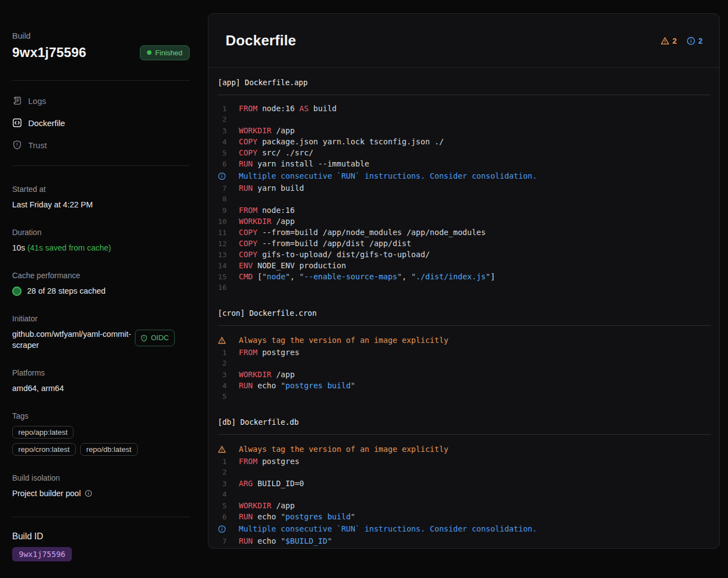 The height and width of the screenshot is (578, 728). I want to click on code-line: COPY src/ ./src/, so click(276, 153).